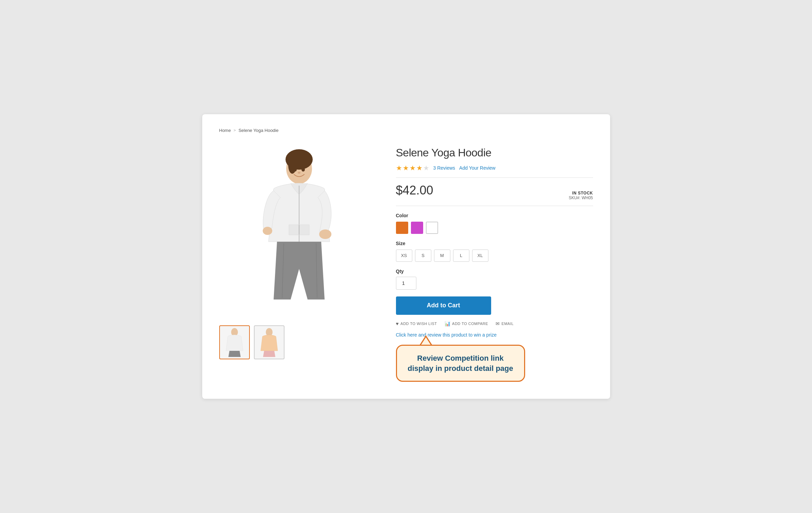  What do you see at coordinates (495, 206) in the screenshot?
I see `options-divider` at bounding box center [495, 206].